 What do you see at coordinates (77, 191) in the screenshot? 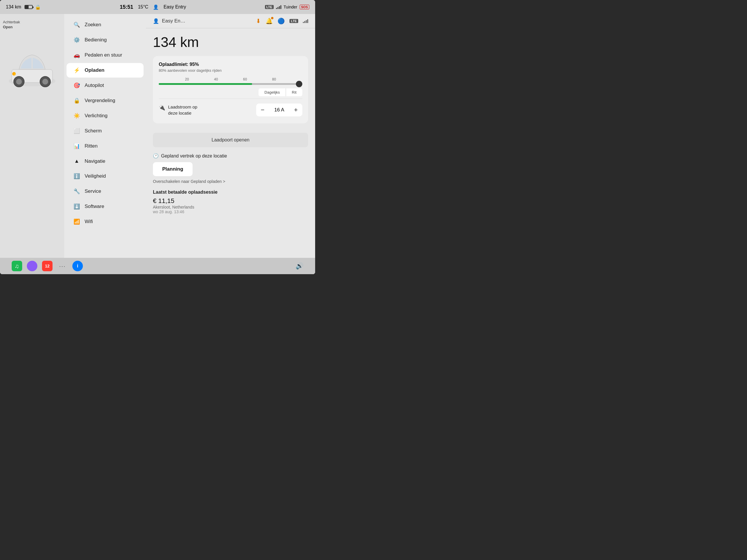
I see `service-icon: 🔧` at bounding box center [77, 191].